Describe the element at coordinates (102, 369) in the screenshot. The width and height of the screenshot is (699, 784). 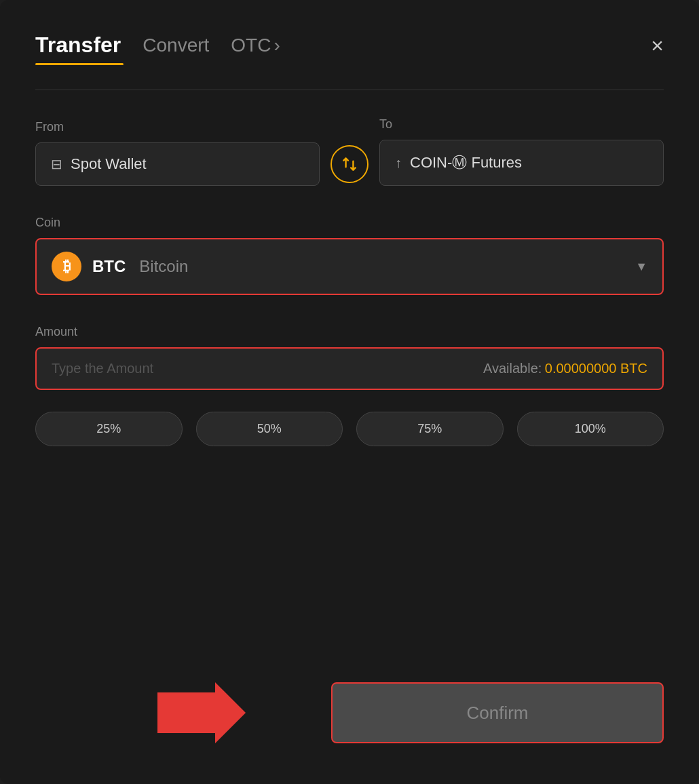
I see `amount-placeholder: Type the Amount` at that location.